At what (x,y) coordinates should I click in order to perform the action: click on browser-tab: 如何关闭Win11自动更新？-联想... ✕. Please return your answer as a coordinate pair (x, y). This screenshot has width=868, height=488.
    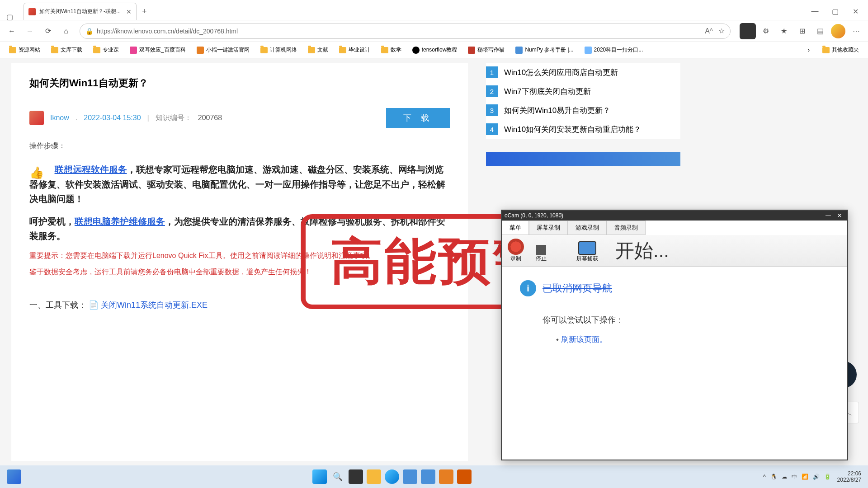
    Looking at the image, I should click on (80, 11).